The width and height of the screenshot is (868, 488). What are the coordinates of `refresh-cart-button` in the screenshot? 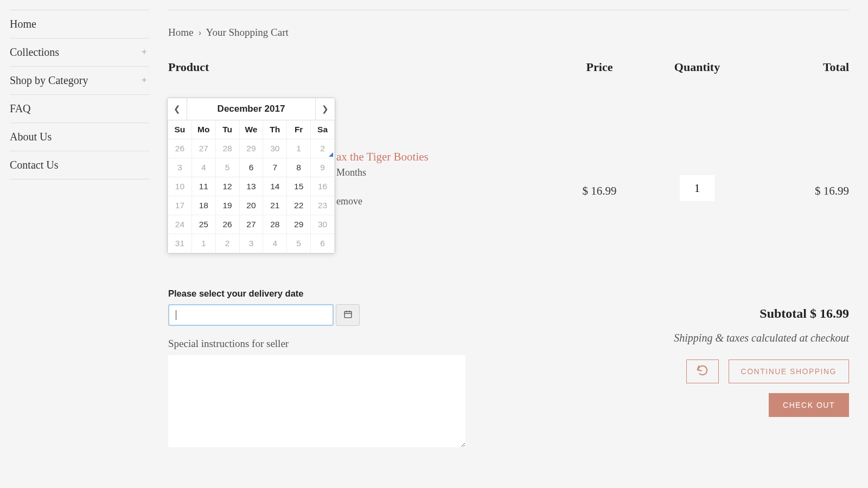 It's located at (703, 371).